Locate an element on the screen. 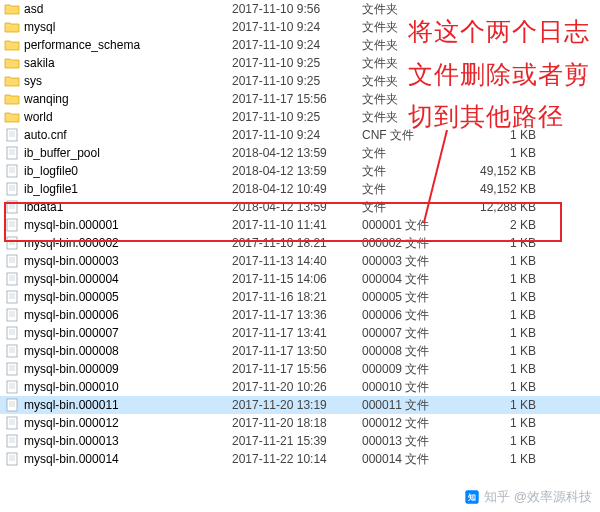 The height and width of the screenshot is (512, 600). file-row: ib_logfile02018-04-12 13:59文件49,152 KB is located at coordinates (300, 171).